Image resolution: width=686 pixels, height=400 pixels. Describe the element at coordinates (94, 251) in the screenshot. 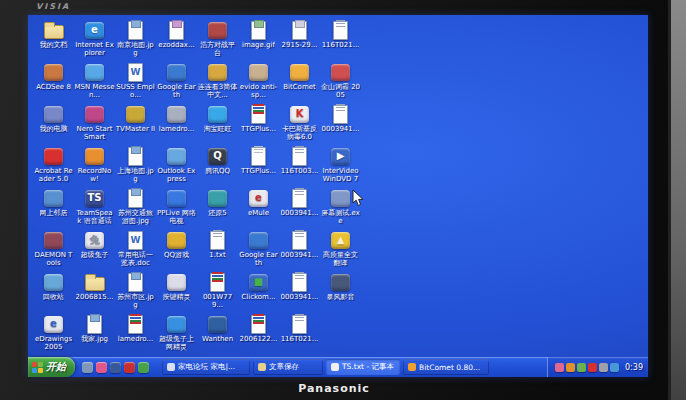

I see `icon-super-rabbit: 兔 超级兔子` at that location.